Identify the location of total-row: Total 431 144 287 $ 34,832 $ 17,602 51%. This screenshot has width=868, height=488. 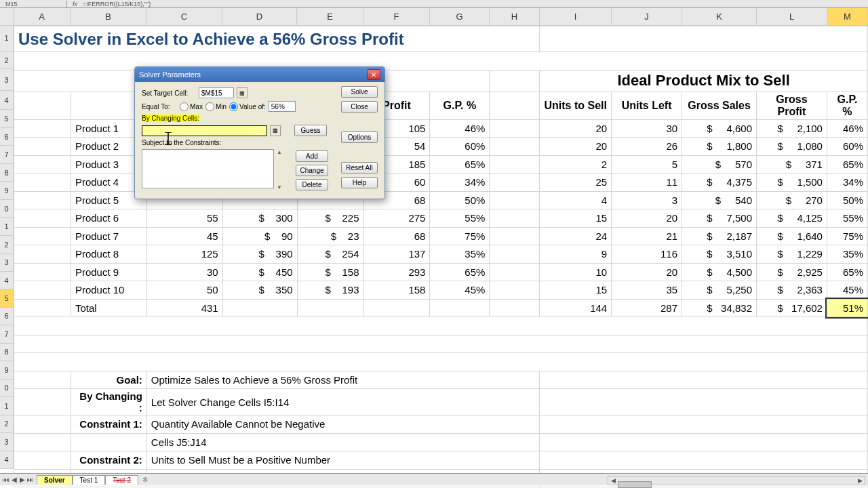
(441, 308).